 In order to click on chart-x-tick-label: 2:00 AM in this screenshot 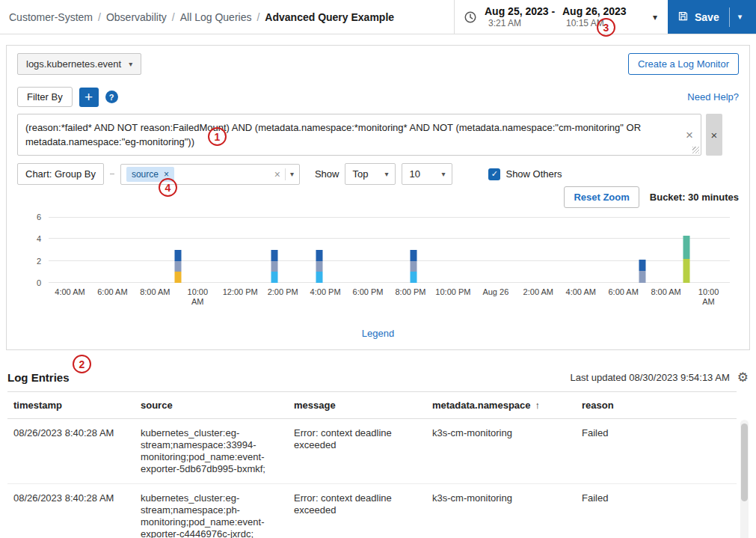, I will do `click(538, 297)`.